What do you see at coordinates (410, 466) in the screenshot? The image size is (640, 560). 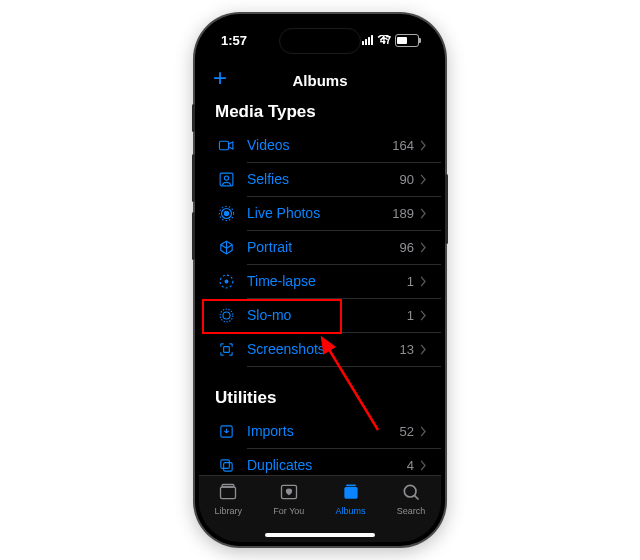 I see `row-count: 4` at bounding box center [410, 466].